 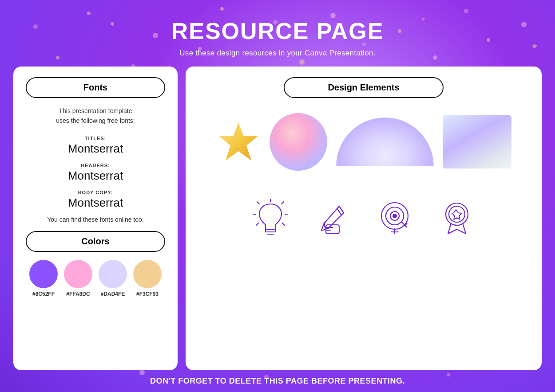 I want to click on page-title: RESOURCE PAGE, so click(x=278, y=31).